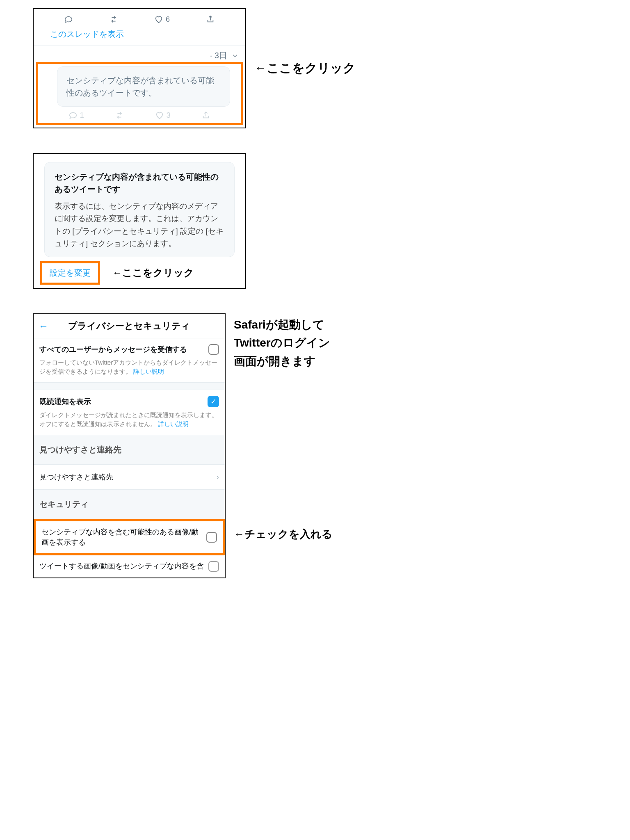 This screenshot has width=630, height=840. What do you see at coordinates (129, 368) in the screenshot?
I see `setting-description: フォローしていないTwitterアカウントからもダイレクトメッセージを受信できる…` at bounding box center [129, 368].